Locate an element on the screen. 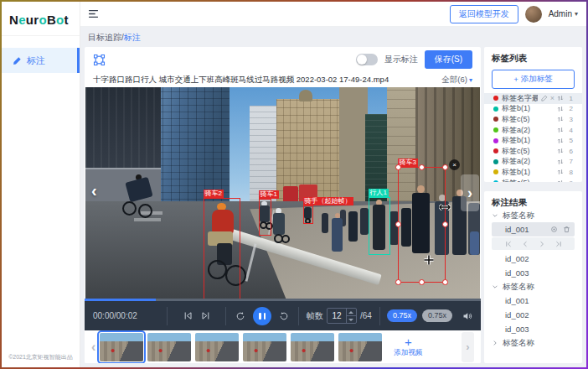 This screenshot has height=369, width=588. step-down-icon is located at coordinates (352, 320).